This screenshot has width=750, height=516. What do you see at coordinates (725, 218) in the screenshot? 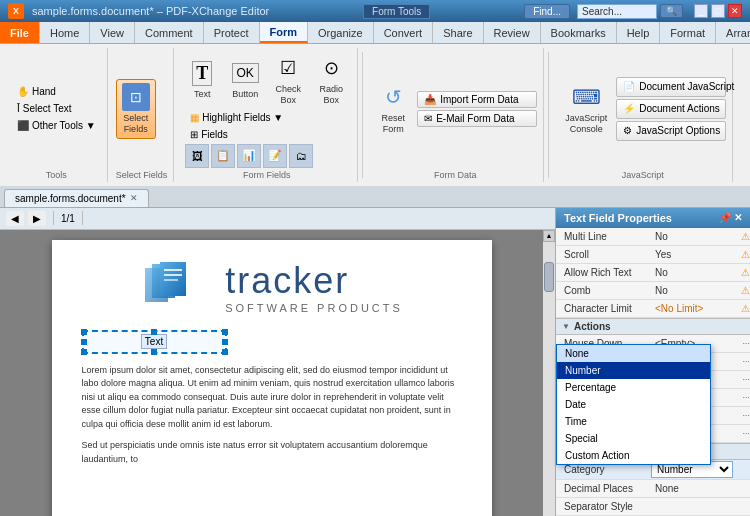
I see `props-panel-pin: 📌` at bounding box center [725, 218].